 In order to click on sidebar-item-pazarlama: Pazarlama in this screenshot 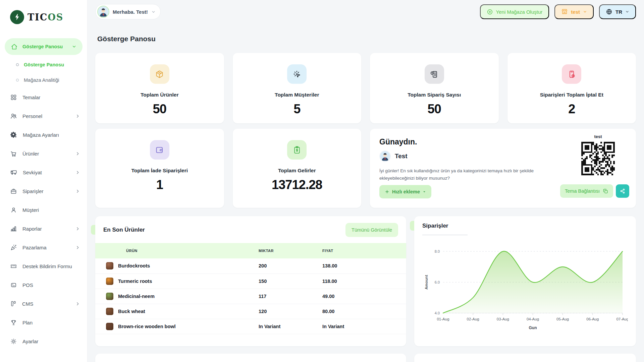, I will do `click(44, 247)`.